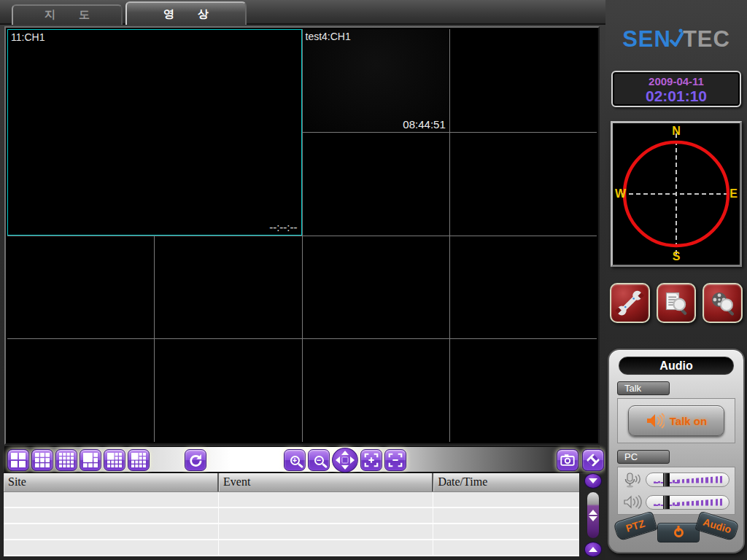  What do you see at coordinates (716, 526) in the screenshot?
I see `audio-panel-button: Audio` at bounding box center [716, 526].